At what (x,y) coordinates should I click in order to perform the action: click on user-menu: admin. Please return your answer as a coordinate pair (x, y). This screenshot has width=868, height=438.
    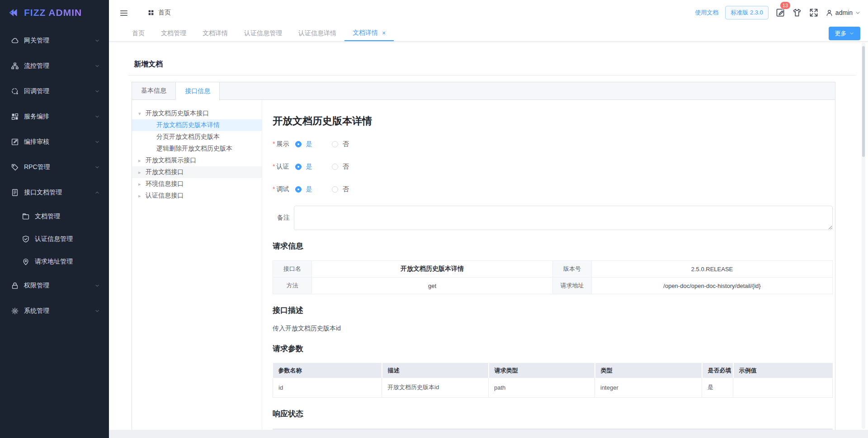
    Looking at the image, I should click on (843, 13).